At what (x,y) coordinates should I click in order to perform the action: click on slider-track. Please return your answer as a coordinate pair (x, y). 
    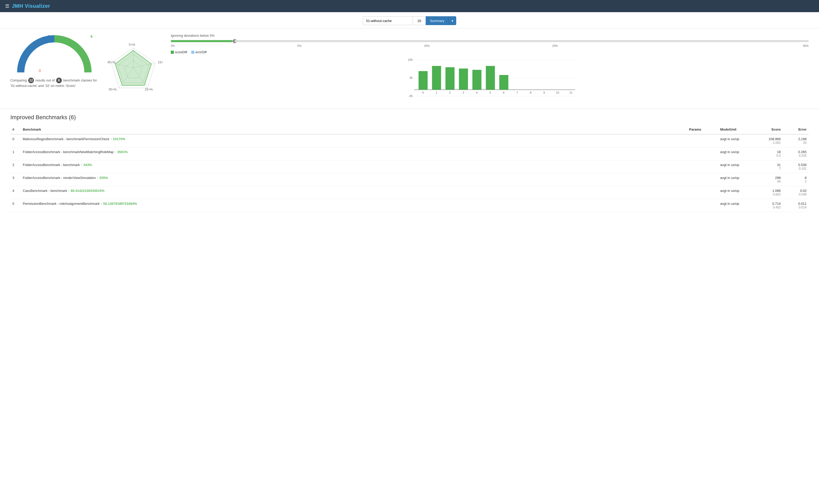
    Looking at the image, I should click on (490, 41).